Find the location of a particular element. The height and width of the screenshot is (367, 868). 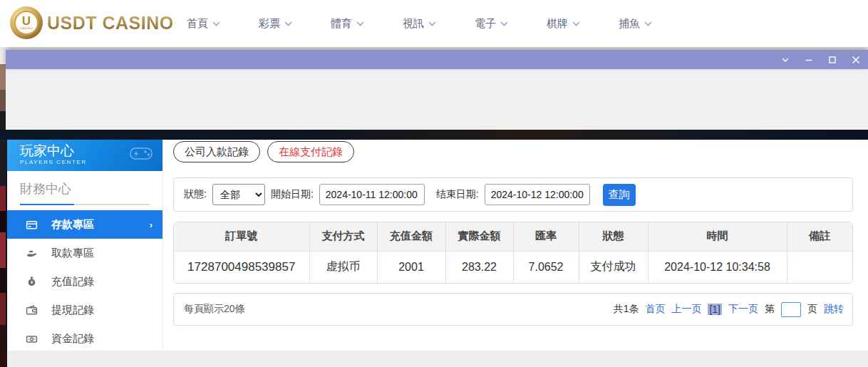

cell-pay-method: 虚拟币 is located at coordinates (343, 267).